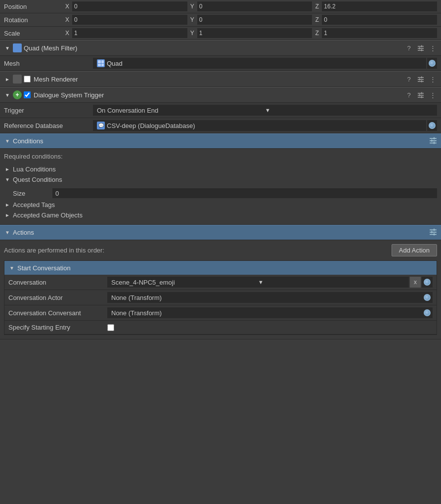  I want to click on conversation-clear-button: x, so click(415, 282).